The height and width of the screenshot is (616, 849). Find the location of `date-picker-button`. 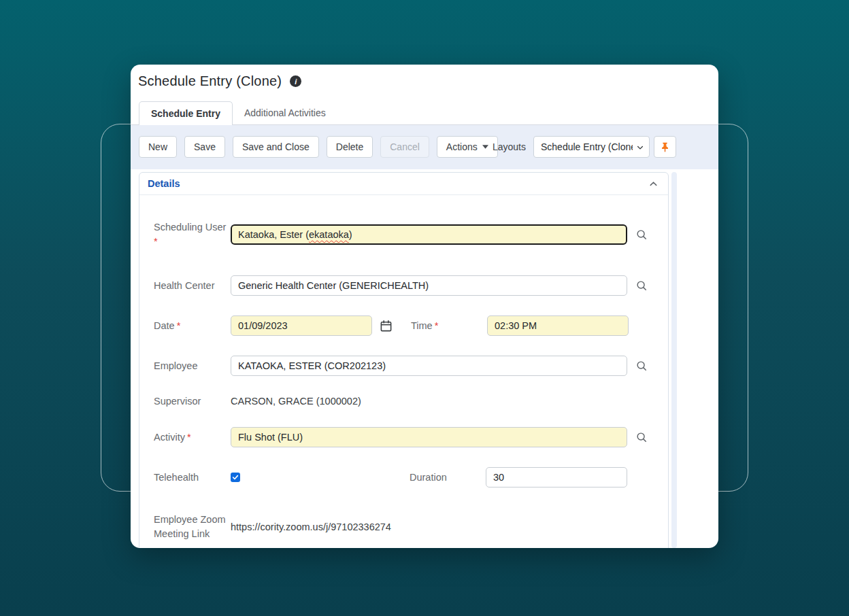

date-picker-button is located at coordinates (386, 326).